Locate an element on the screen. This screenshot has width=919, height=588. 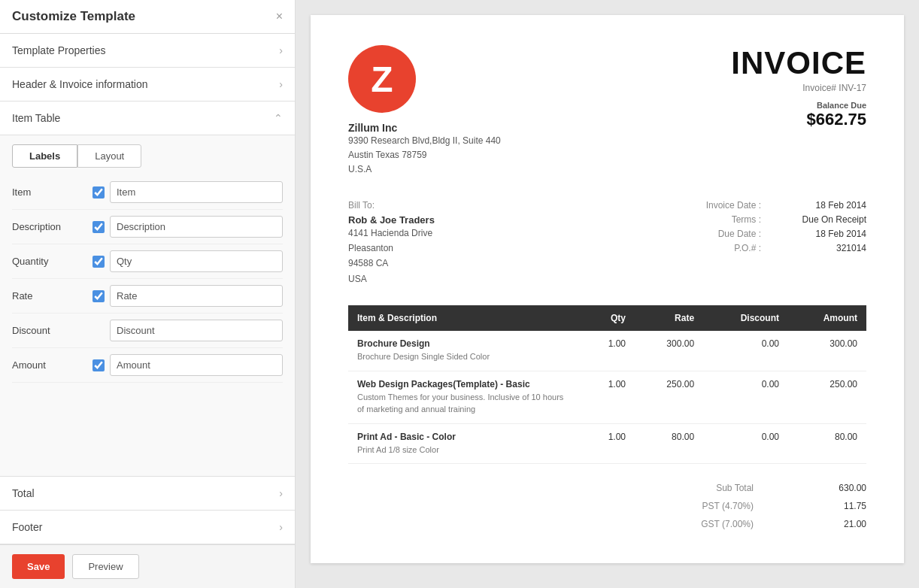
item-description-cell: Web Design Packages(Template) - BasicCus… is located at coordinates (465, 397).